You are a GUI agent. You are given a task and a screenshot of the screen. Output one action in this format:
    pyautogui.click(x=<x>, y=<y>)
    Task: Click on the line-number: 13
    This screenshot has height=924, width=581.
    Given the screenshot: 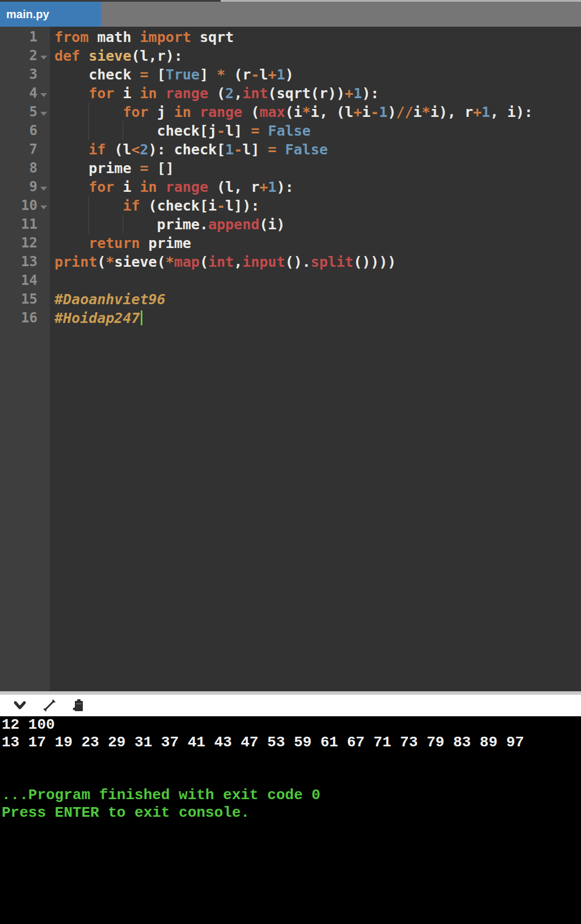 What is the action you would take?
    pyautogui.click(x=25, y=262)
    